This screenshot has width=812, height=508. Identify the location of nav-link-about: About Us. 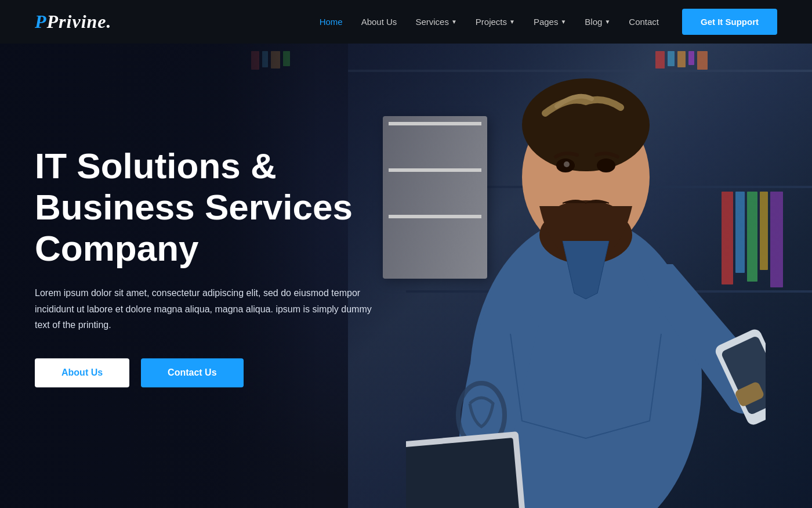
(379, 22).